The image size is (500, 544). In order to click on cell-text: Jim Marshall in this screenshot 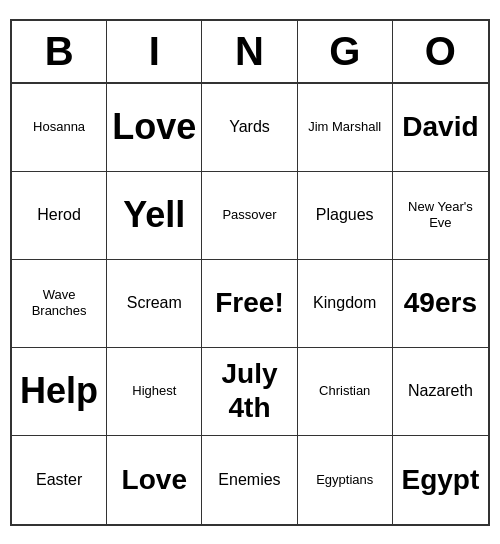, I will do `click(344, 127)`.